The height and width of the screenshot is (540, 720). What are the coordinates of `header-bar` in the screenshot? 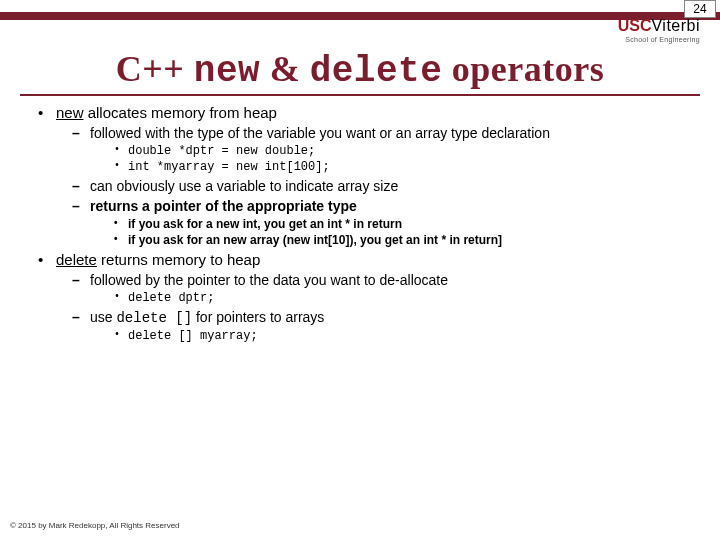 It's located at (360, 16).